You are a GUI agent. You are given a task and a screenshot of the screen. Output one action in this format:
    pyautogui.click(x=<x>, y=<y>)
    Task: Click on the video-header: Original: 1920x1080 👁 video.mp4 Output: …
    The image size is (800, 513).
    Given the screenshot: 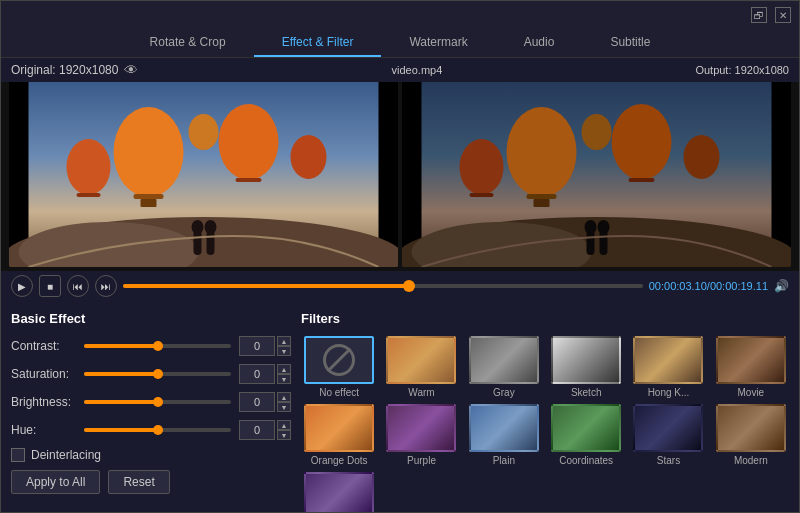 What is the action you would take?
    pyautogui.click(x=400, y=70)
    